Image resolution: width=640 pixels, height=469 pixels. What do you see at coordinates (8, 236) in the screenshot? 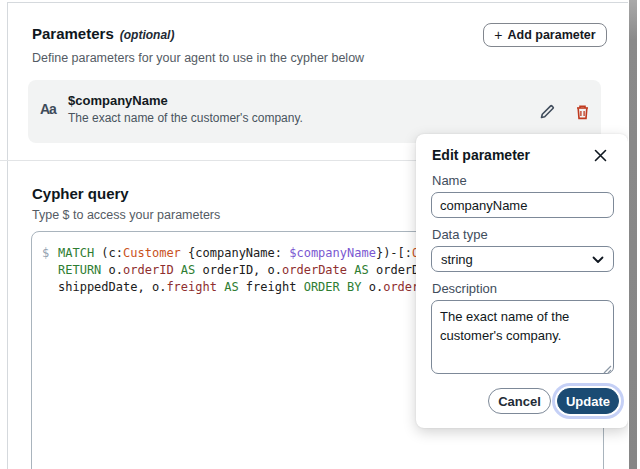
I see `panel-left-border` at bounding box center [8, 236].